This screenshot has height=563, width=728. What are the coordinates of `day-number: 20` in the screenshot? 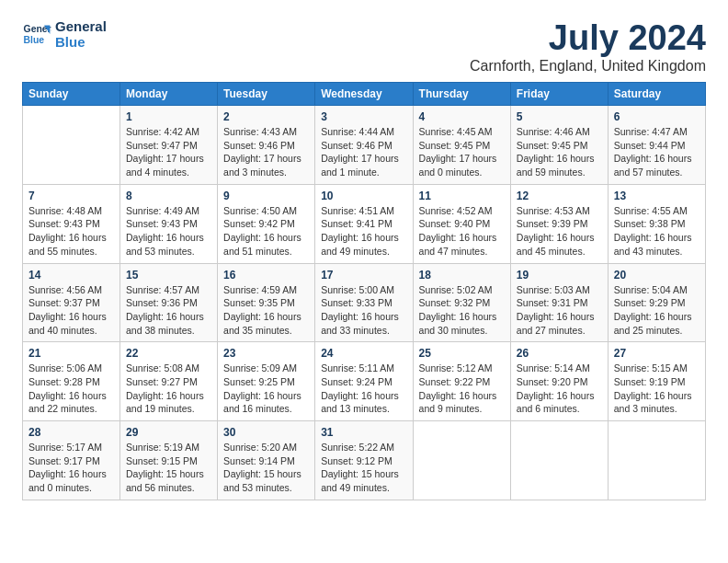 It's located at (656, 275).